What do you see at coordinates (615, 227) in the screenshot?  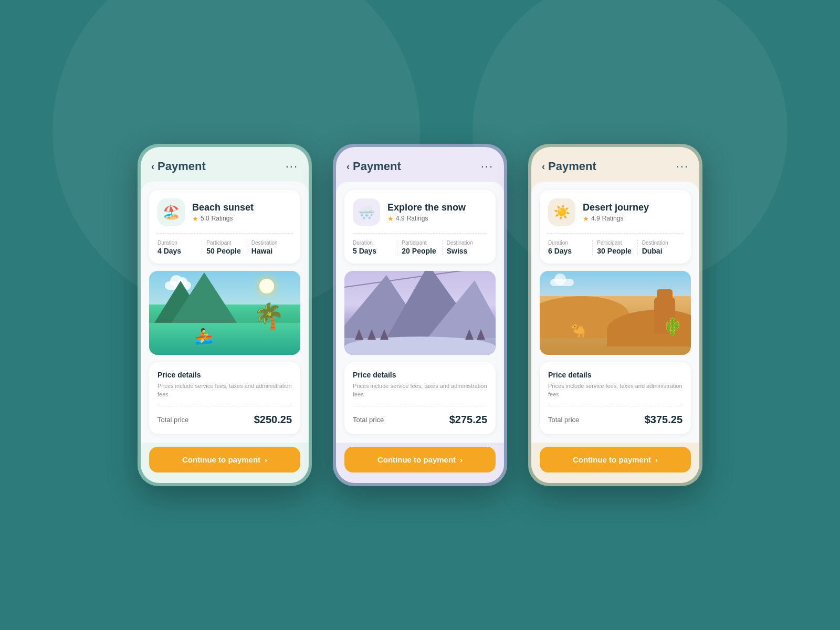 I see `desert-trip-card: ☀️ Desert journey ★ 4.9 Ratings D` at bounding box center [615, 227].